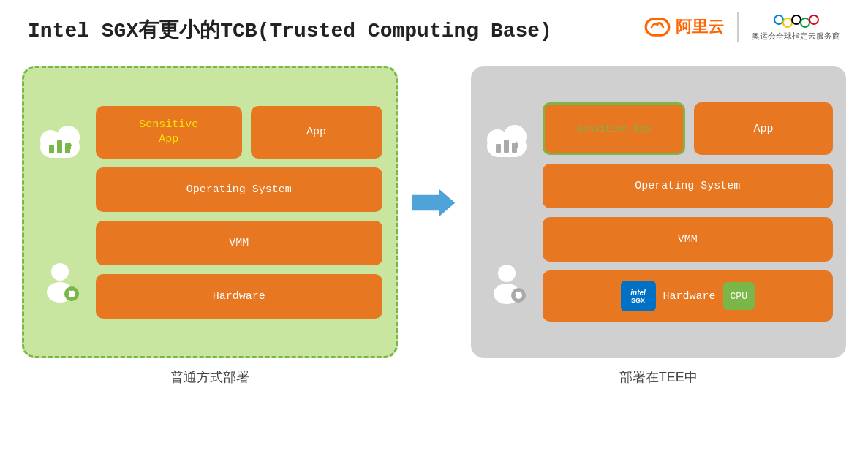  What do you see at coordinates (60, 282) in the screenshot?
I see `person-admin-icon` at bounding box center [60, 282].